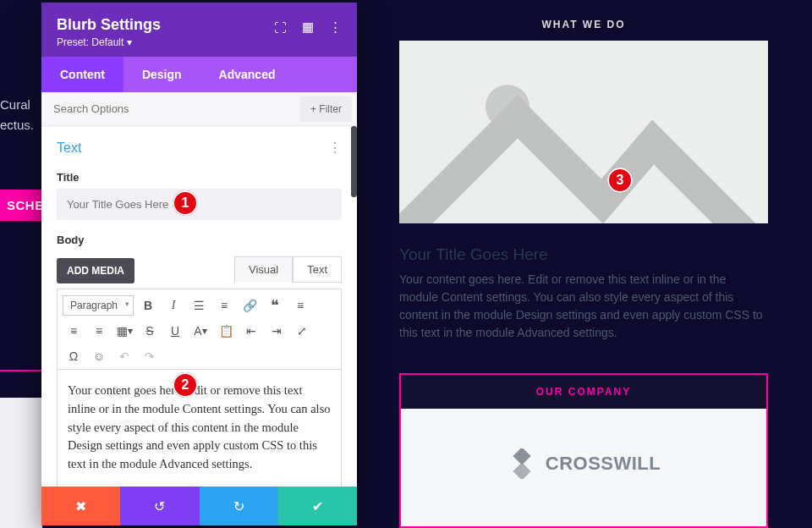 The width and height of the screenshot is (812, 528). What do you see at coordinates (620, 180) in the screenshot?
I see `callout-3: 3` at bounding box center [620, 180].